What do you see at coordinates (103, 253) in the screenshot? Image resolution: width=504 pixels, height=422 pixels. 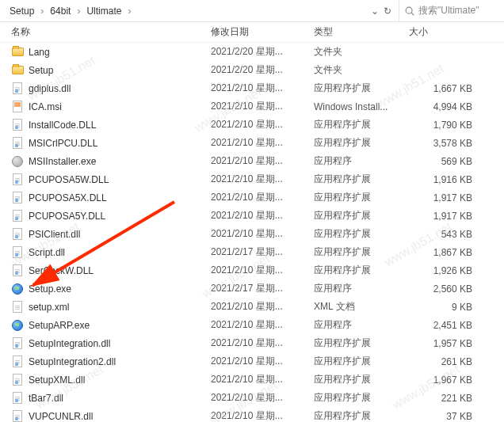 I see `file-name-cell: Script.dll` at bounding box center [103, 253].